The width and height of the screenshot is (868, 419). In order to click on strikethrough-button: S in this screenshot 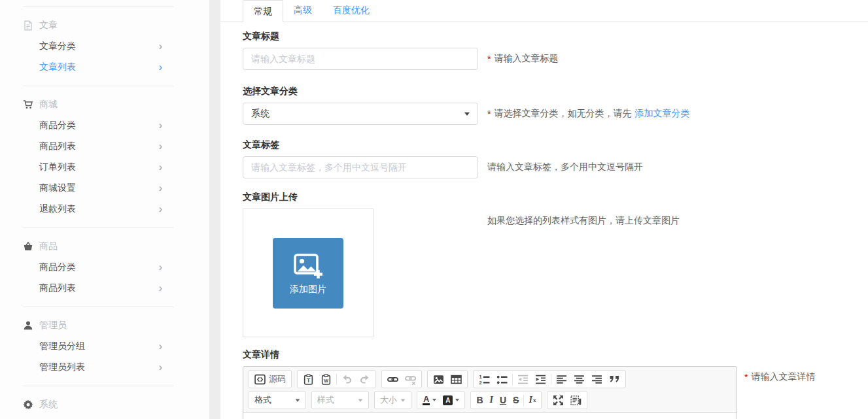, I will do `click(515, 400)`.